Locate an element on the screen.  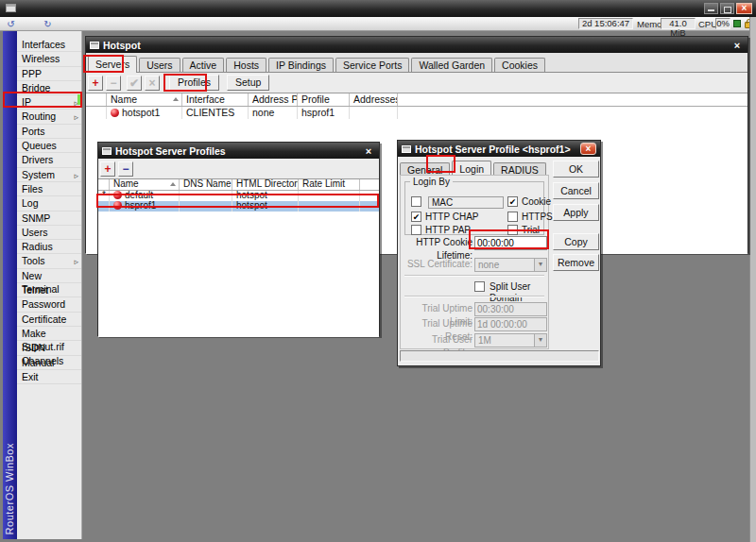
enable-button: ✔ is located at coordinates (134, 83).